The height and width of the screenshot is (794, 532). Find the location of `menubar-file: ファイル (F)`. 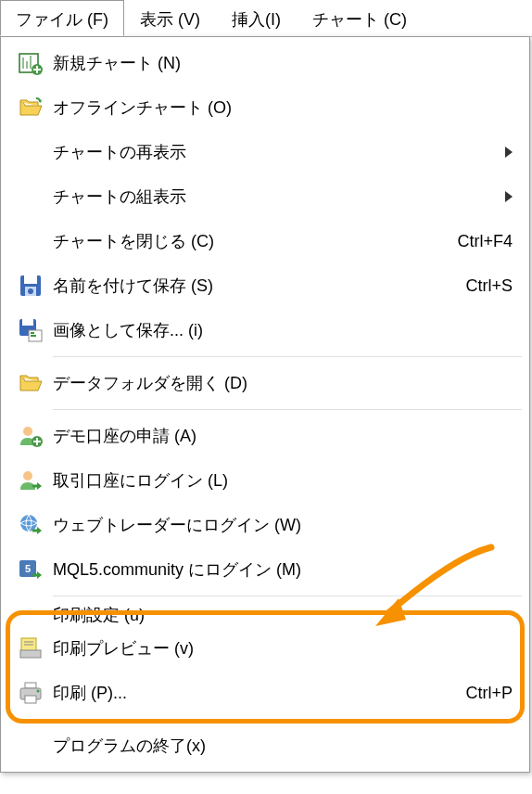

menubar-file: ファイル (F) is located at coordinates (62, 19).